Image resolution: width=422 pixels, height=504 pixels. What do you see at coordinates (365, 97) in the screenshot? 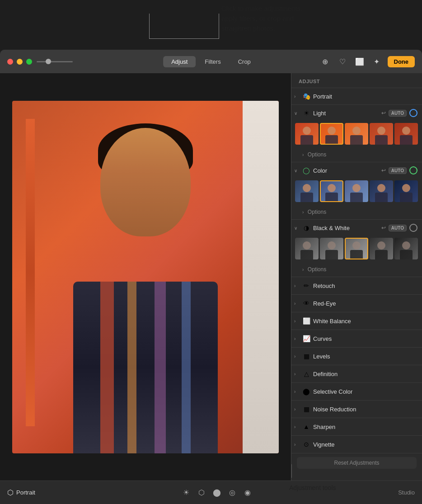
I see `portrait-title: Portrait` at bounding box center [365, 97].